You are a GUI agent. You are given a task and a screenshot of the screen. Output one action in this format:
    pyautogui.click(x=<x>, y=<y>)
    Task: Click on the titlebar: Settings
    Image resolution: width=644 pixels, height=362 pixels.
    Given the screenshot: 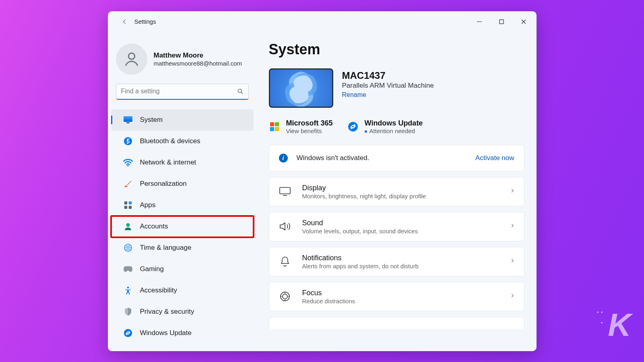 What is the action you would take?
    pyautogui.click(x=322, y=22)
    